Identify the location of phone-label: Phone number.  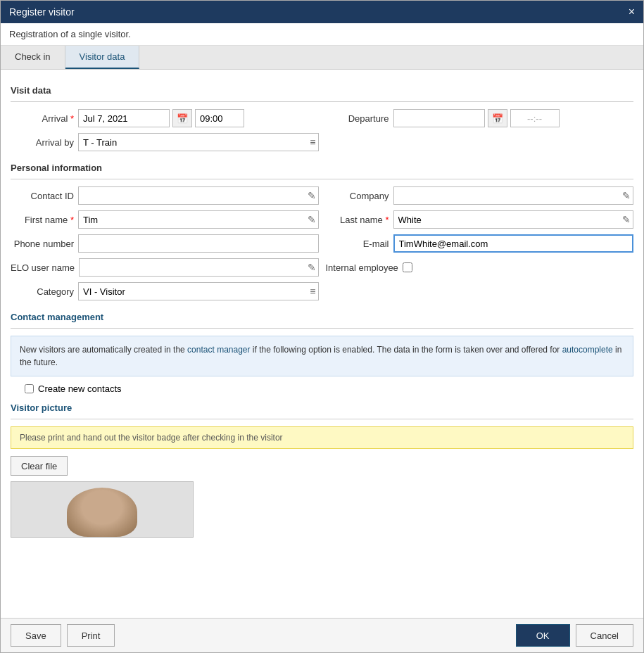
(42, 243).